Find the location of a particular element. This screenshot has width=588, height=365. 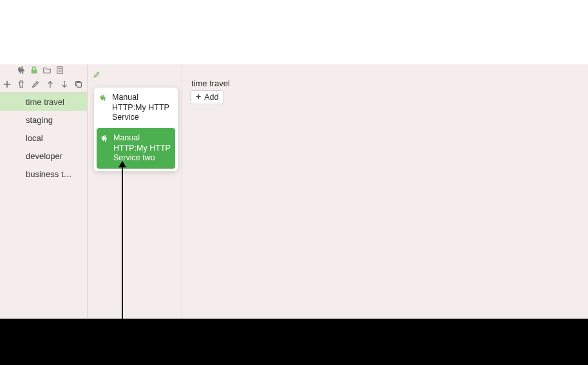

env-item-label: local is located at coordinates (35, 138).